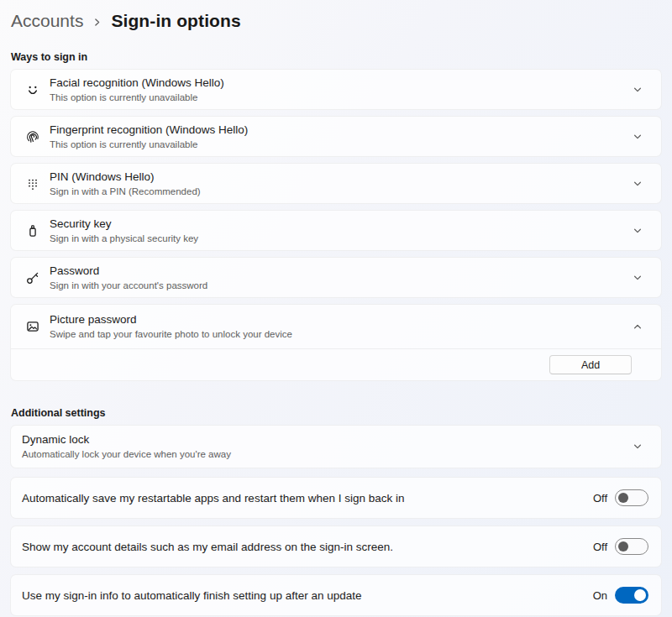  What do you see at coordinates (326, 455) in the screenshot?
I see `row-subtitle: Automatically lock your device when you'…` at bounding box center [326, 455].